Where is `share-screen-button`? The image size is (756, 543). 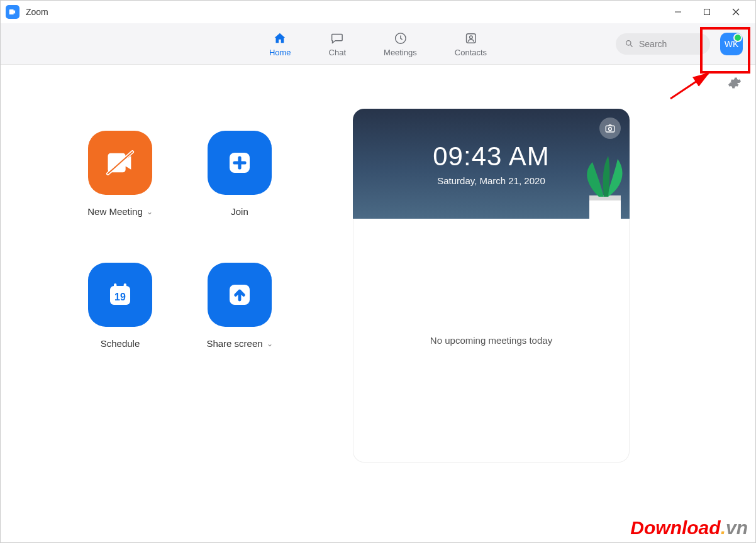
share-screen-button is located at coordinates (240, 295).